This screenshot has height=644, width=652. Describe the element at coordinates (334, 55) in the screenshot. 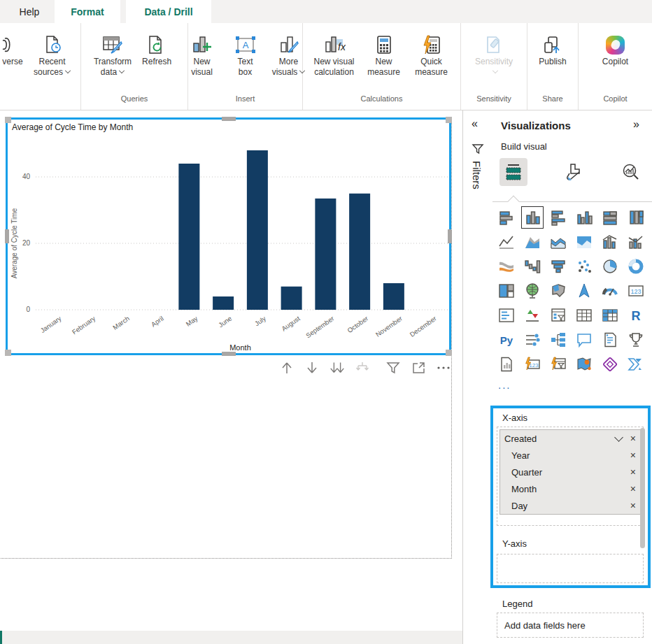

I see `new-visual-calculation-button: fx New visual calculation` at that location.